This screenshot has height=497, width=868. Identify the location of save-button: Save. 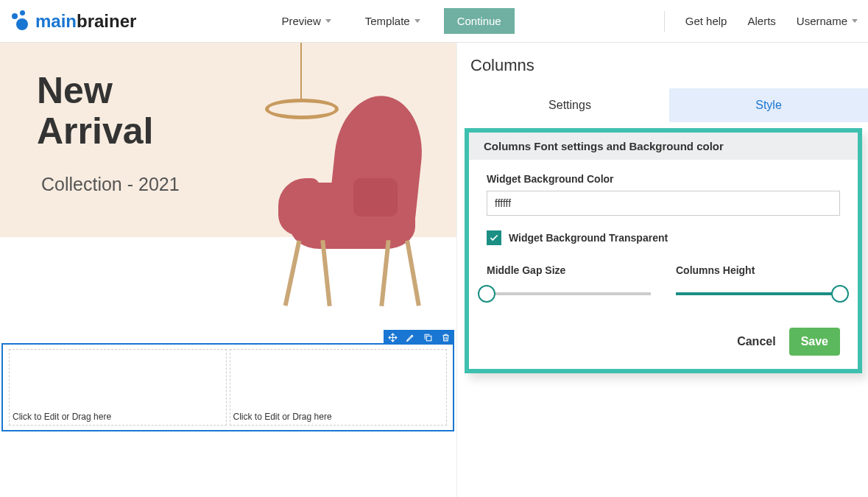
(814, 342).